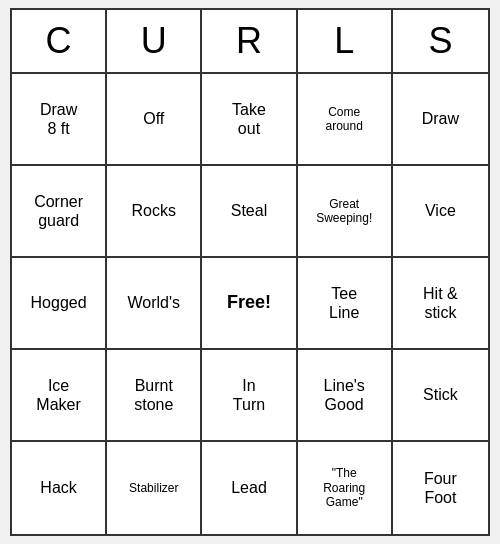  Describe the element at coordinates (154, 212) in the screenshot. I see `cell-1-1: Rocks` at that location.